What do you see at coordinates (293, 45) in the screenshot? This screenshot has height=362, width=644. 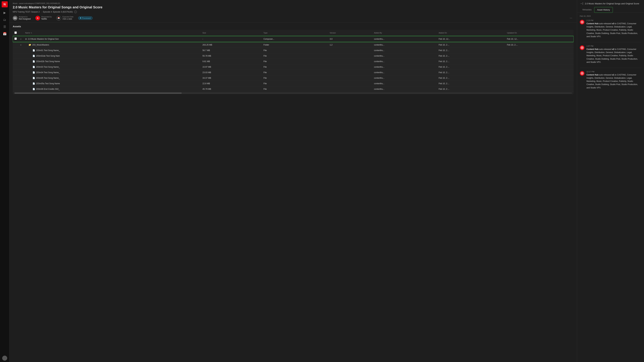 I see `table-row: ∨📁203_MusicMasters263.25 MBFolder1.2cont…` at bounding box center [293, 45].